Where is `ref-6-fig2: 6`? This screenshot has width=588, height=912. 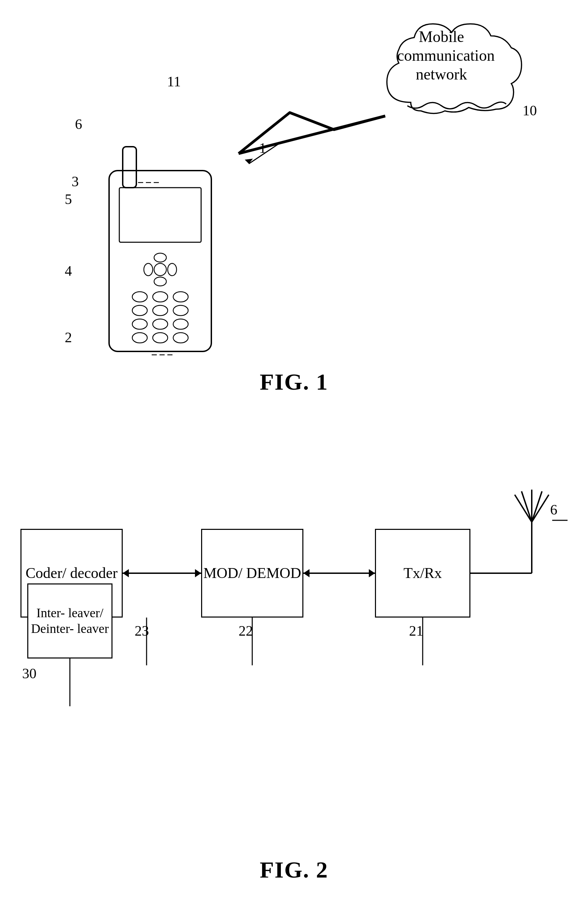
ref-6-fig2: 6 is located at coordinates (554, 510).